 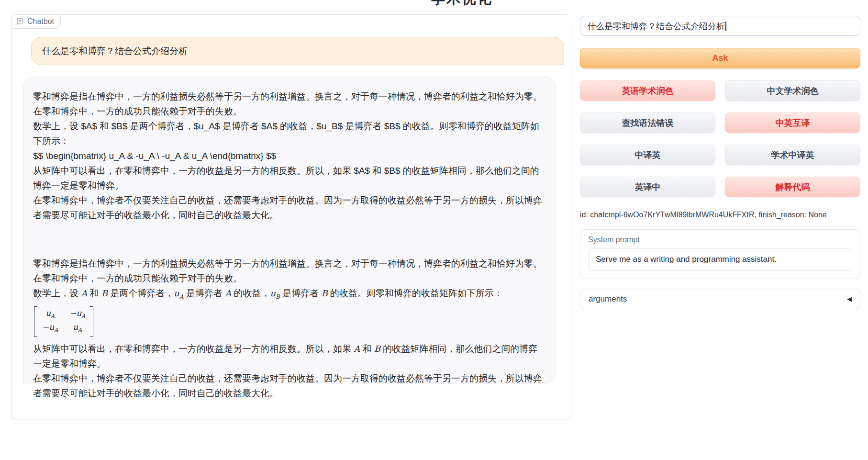 What do you see at coordinates (792, 123) in the screenshot?
I see `button-zh-en-mutual-translate: 中英互译` at bounding box center [792, 123].